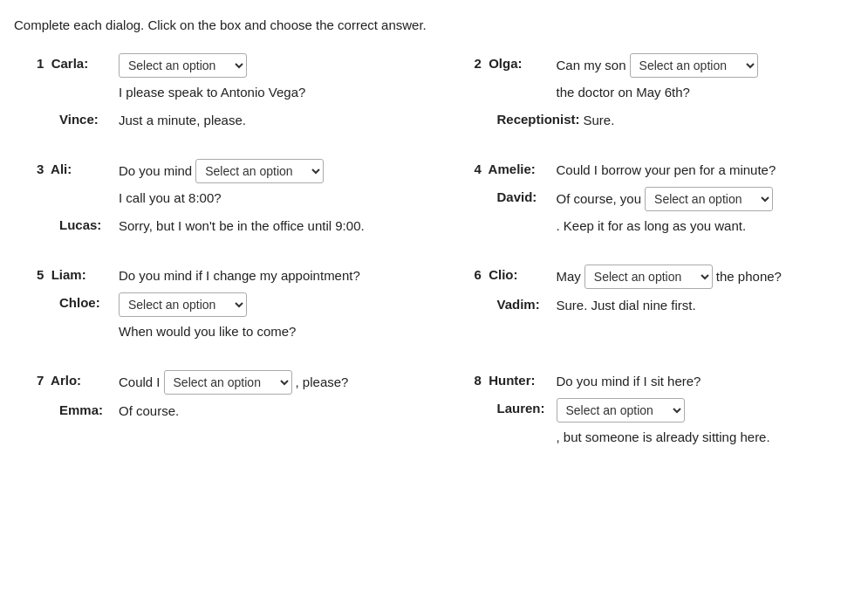 This screenshot has width=868, height=591. What do you see at coordinates (268, 382) in the screenshot?
I see `dialog-7-arlo-text: Could I Select an option , please?` at bounding box center [268, 382].